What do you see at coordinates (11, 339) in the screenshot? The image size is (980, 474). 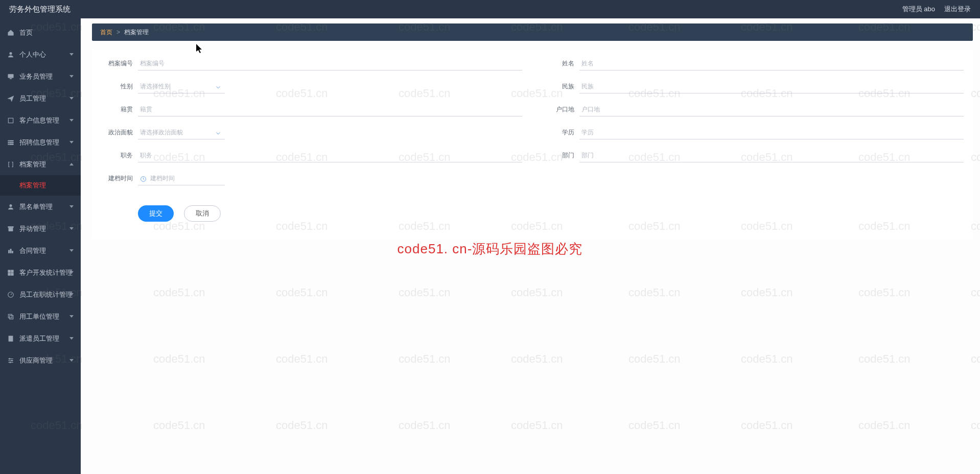 I see `building-icon` at bounding box center [11, 339].